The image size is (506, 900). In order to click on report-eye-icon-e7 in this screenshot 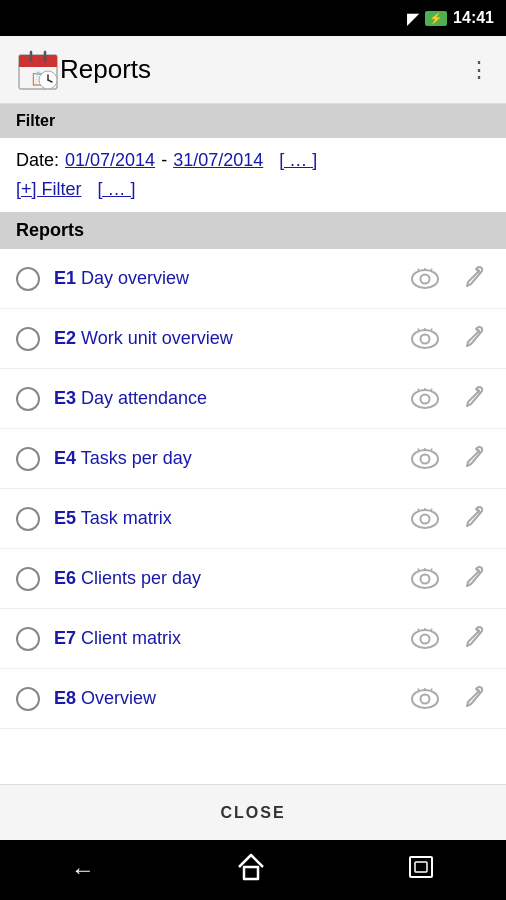, I will do `click(425, 639)`.